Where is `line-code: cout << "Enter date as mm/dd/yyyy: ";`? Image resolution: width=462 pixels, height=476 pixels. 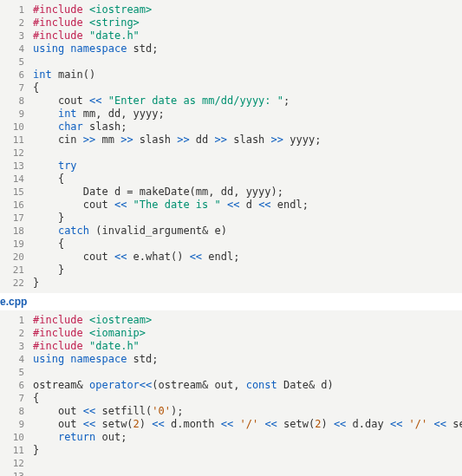 line-code: cout << "Enter date as mm/dd/yyyy: "; is located at coordinates (248, 101).